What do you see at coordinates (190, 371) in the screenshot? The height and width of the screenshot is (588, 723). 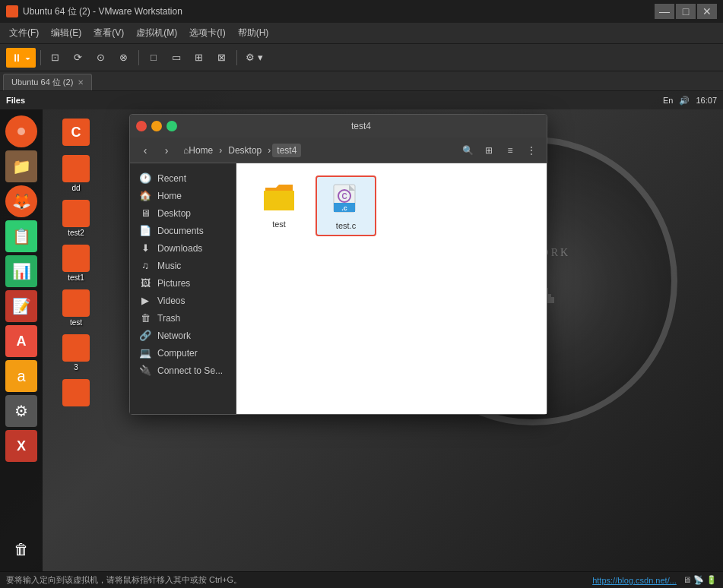 I see `fm-sidebar-connect-label: Connect to Se...` at bounding box center [190, 371].